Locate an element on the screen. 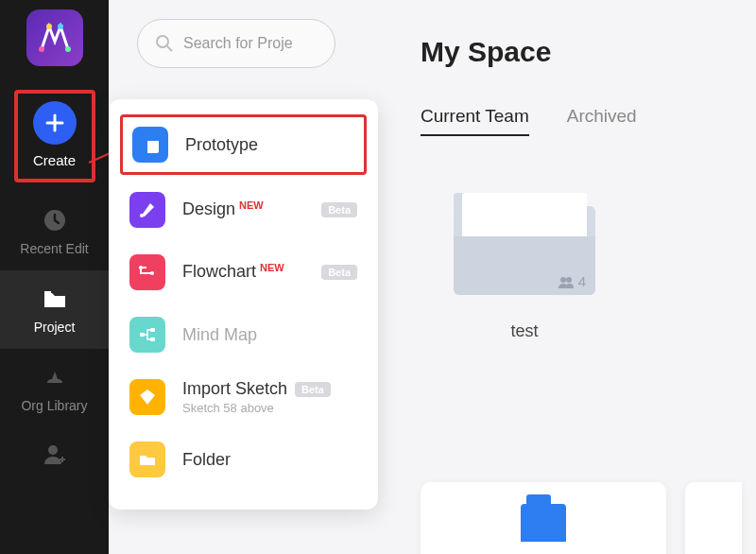  clock-icon is located at coordinates (55, 220).